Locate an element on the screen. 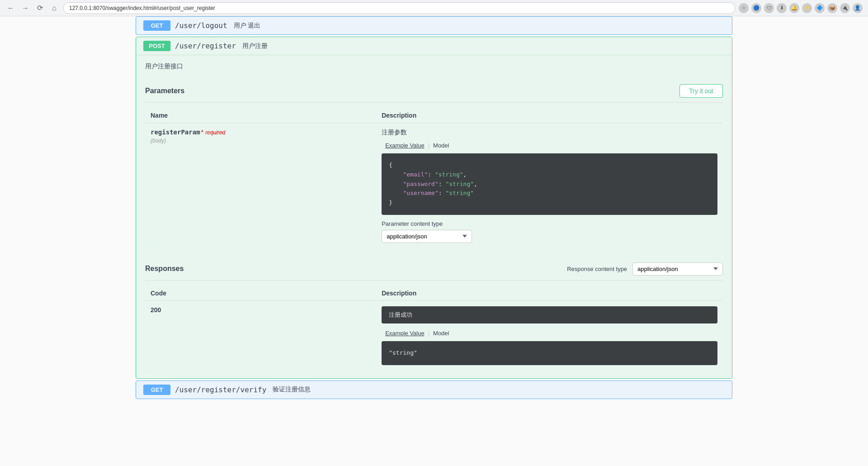 Image resolution: width=868 pixels, height=466 pixels. response-model-tab: Model is located at coordinates (441, 333).